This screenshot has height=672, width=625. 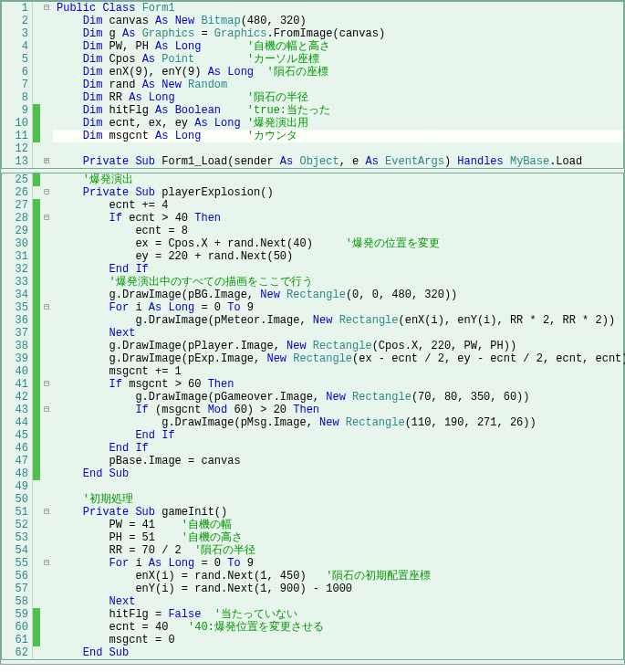 I want to click on code-line: 50 '初期処理, so click(x=312, y=499).